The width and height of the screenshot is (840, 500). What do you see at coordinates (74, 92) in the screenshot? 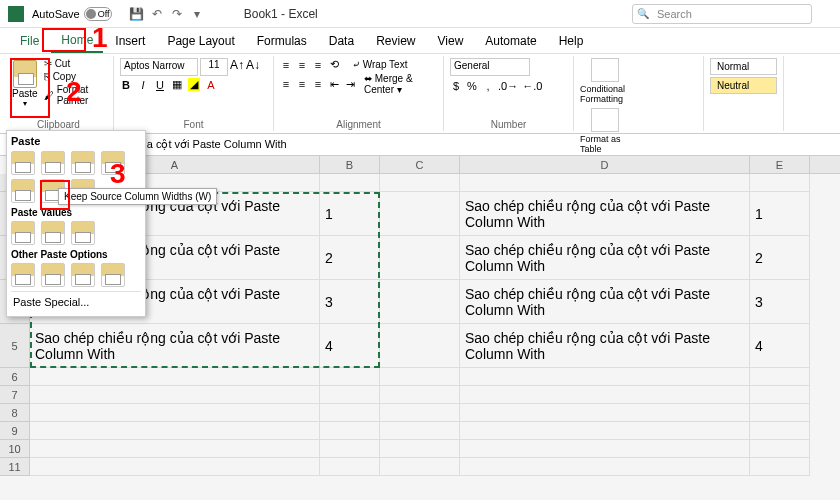
I see `annotation-callout-2: 2` at bounding box center [74, 92].